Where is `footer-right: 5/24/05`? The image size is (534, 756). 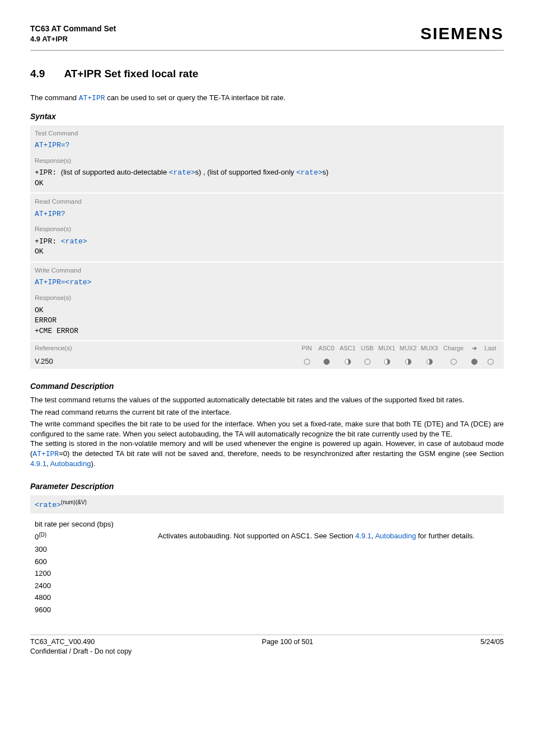 footer-right: 5/24/05 is located at coordinates (492, 642).